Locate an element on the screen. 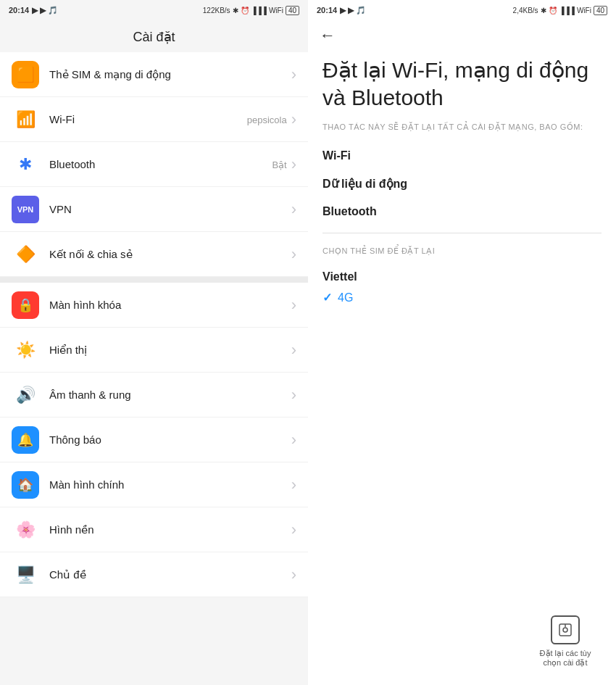  notif-icon: 🔔 is located at coordinates (25, 440).